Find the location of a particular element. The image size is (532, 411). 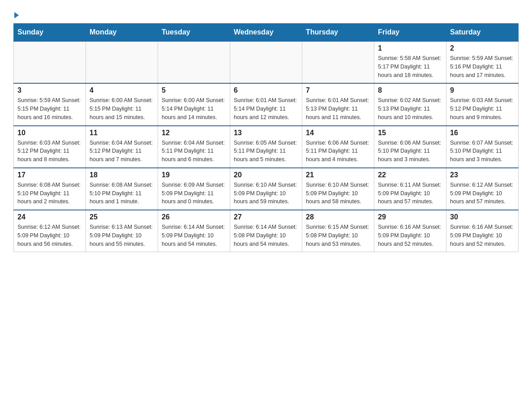

day-info: Sunrise: 6:01 AM Sunset: 5:14 PM Dayligh… is located at coordinates (266, 109).